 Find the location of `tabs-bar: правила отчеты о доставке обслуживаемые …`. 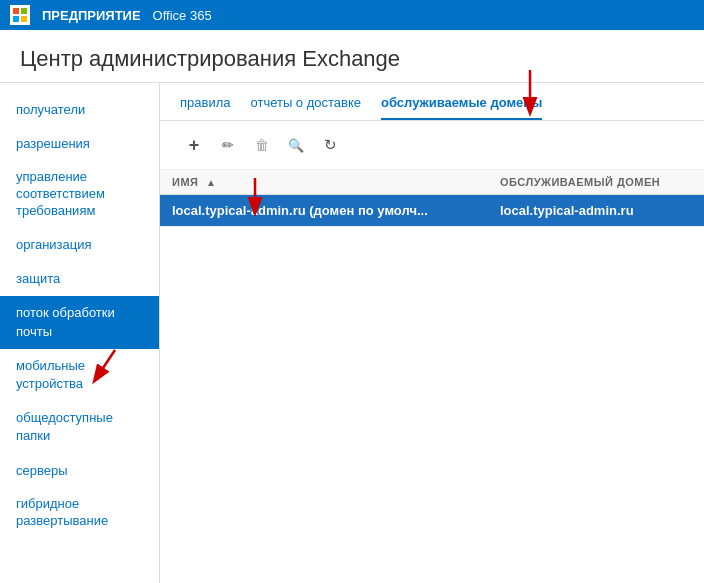

tabs-bar: правила отчеты о доставке обслуживаемые … is located at coordinates (432, 102).